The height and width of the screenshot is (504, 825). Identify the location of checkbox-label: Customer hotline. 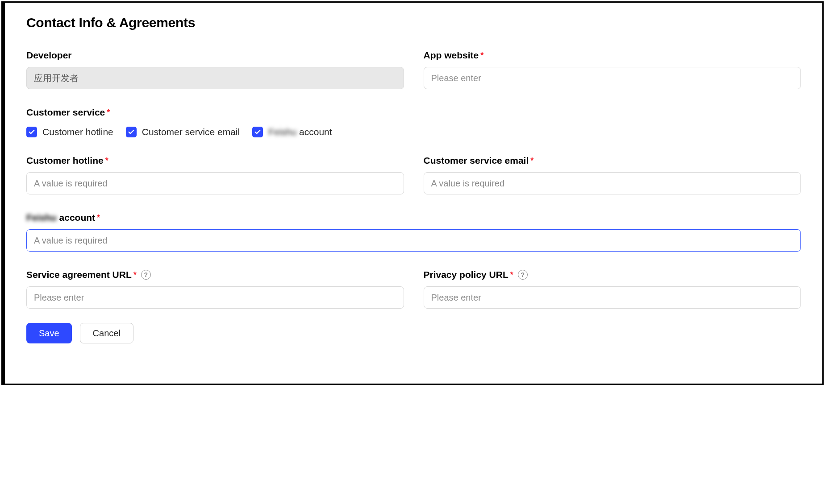
(78, 132).